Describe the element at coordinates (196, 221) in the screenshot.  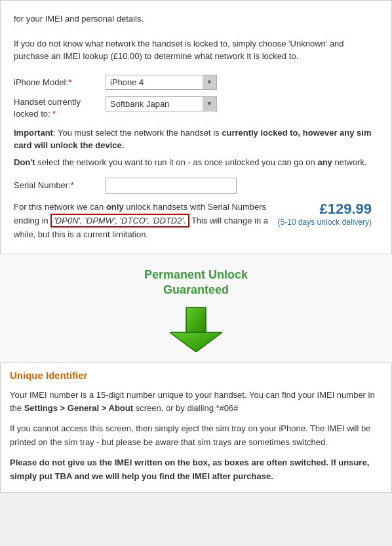
I see `note-price-row: For this network we can only unlock hand…` at that location.